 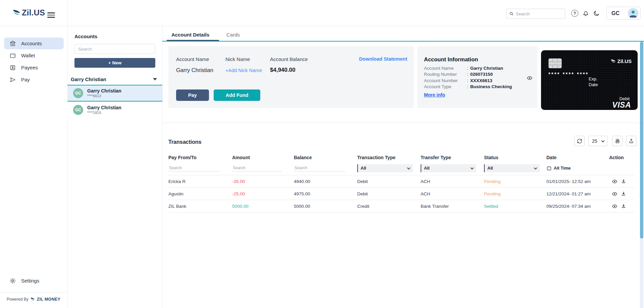 I want to click on filter-balance-search-input, so click(x=320, y=168).